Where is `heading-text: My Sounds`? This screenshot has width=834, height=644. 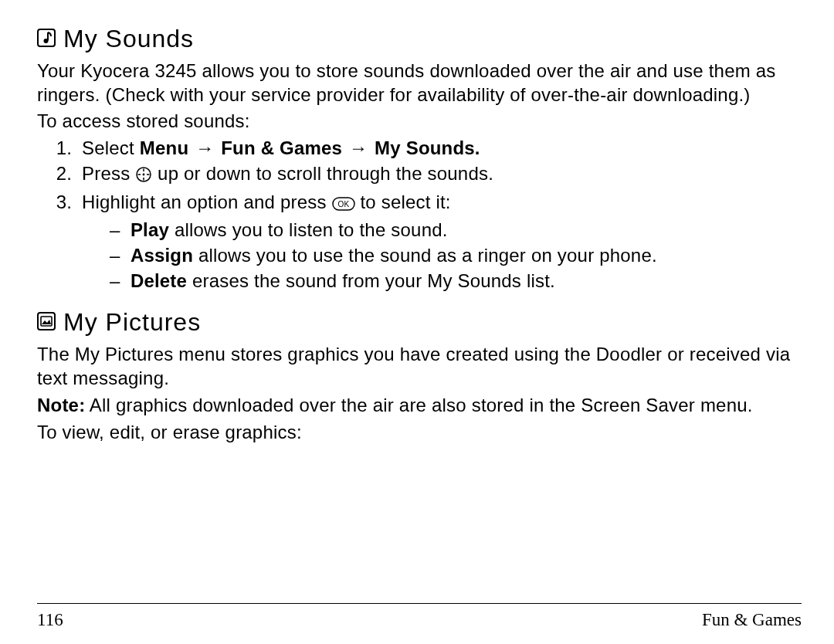 heading-text: My Sounds is located at coordinates (128, 39).